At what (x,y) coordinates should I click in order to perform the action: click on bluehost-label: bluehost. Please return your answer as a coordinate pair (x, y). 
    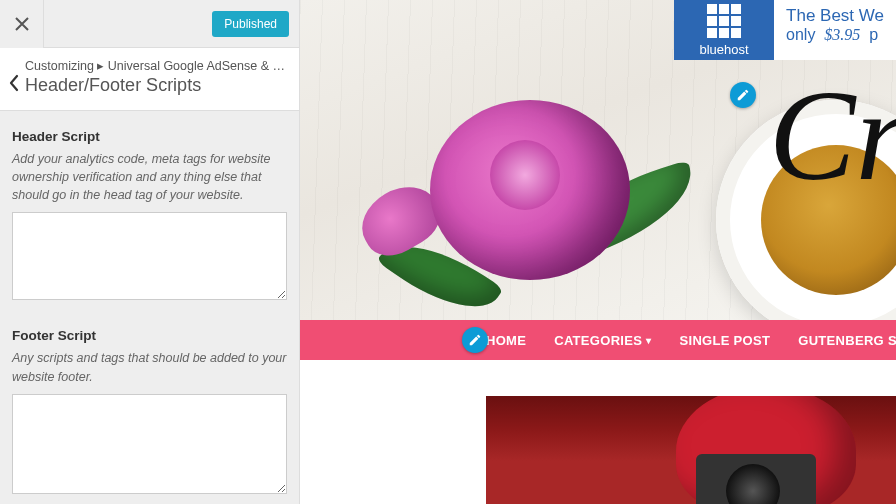
    Looking at the image, I should click on (724, 50).